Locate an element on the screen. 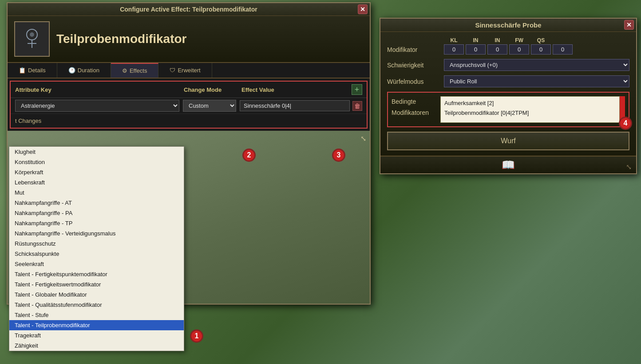  dropdown-item-mut: Mut is located at coordinates (97, 192).